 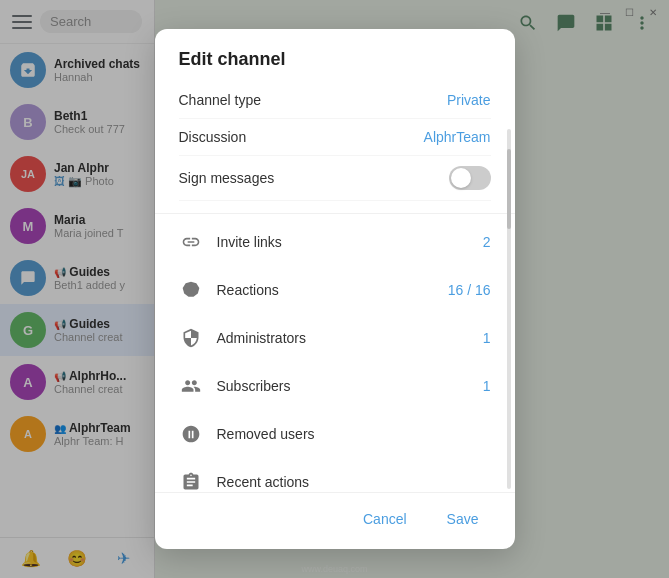 I want to click on modal-footer: Cancel Save, so click(x=335, y=520).